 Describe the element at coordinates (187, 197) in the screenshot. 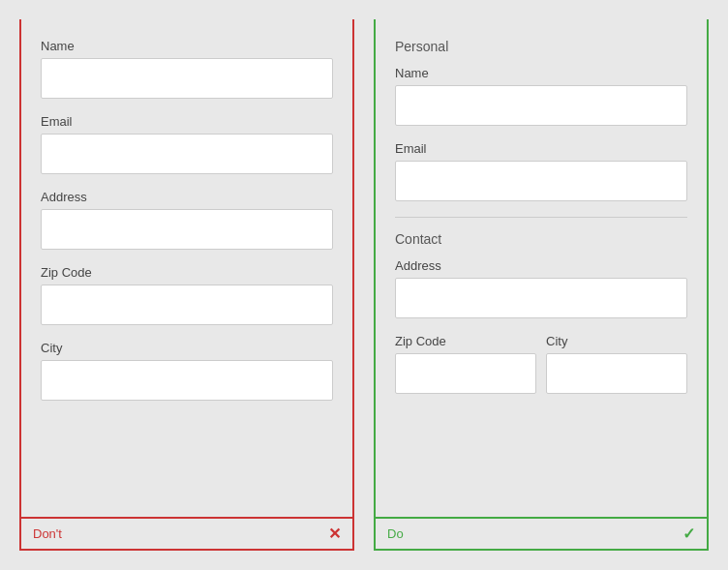

I see `left-address-label: Address` at that location.